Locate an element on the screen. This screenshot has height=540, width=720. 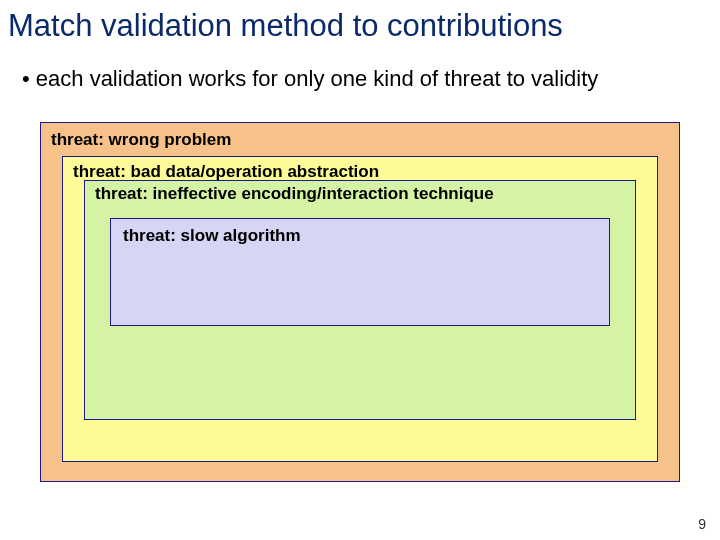
layer-slow-algorithm: threat: slow algorithm is located at coordinates (360, 272).